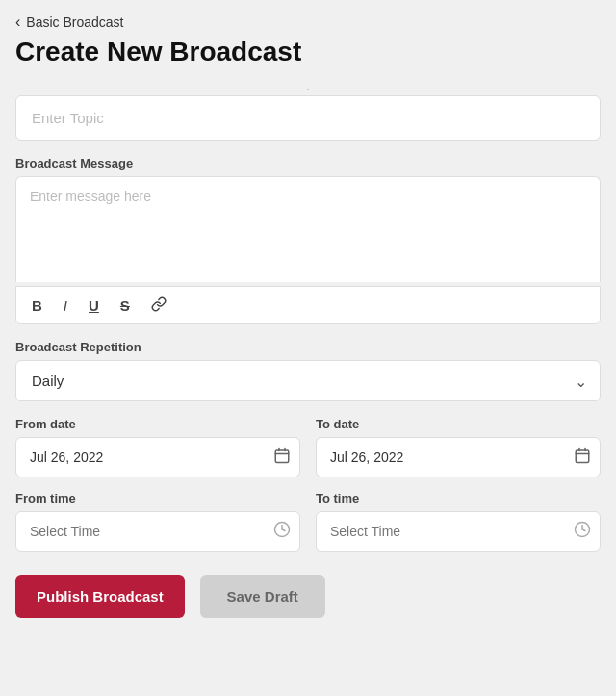 Image resolution: width=616 pixels, height=696 pixels. Describe the element at coordinates (458, 499) in the screenshot. I see `to-time-label: To time` at that location.